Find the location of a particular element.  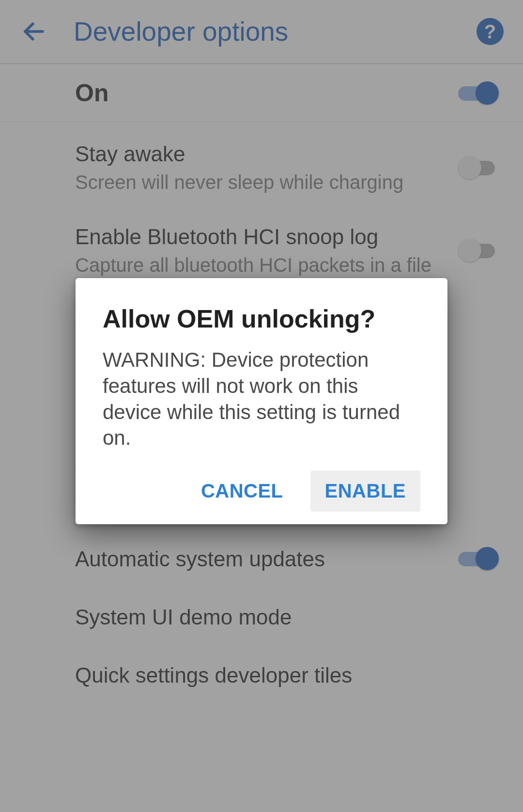

cancel-button: CANCEL is located at coordinates (242, 491).